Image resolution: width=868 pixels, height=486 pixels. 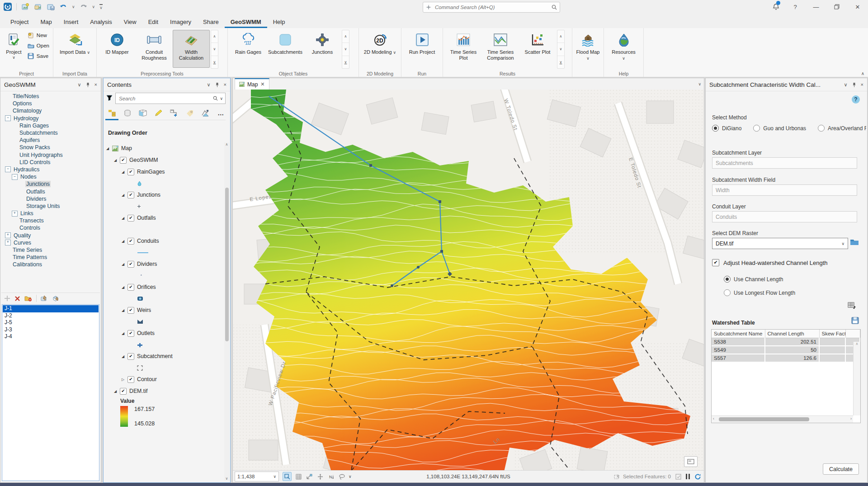 I want to click on list-item-j-1: J-1, so click(x=51, y=309).